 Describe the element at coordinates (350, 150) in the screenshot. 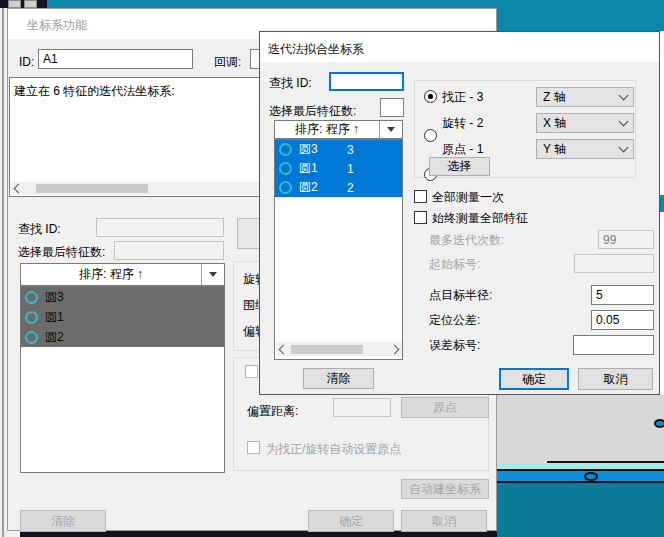

I see `feature-order: 3` at that location.